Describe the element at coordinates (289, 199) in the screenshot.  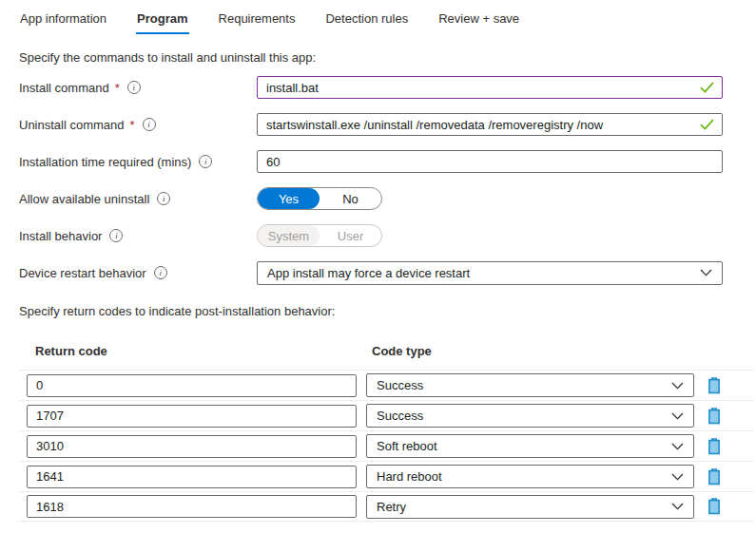
I see `toggle-option-yes: Yes` at that location.